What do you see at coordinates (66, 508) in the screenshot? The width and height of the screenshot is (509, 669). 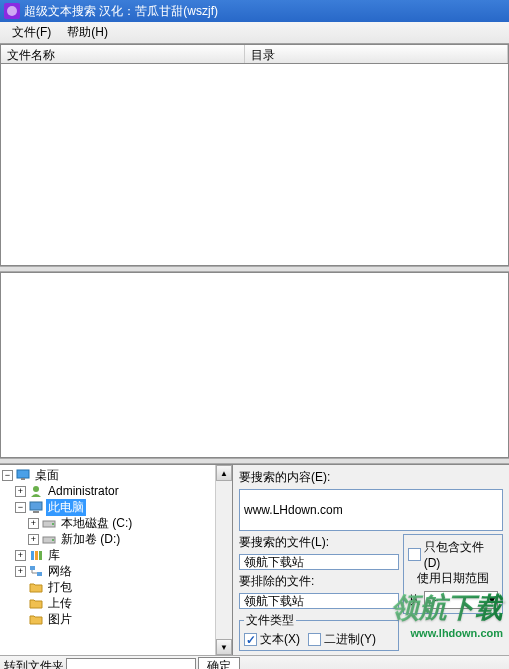 I see `tree-label: 此电脑` at bounding box center [66, 508].